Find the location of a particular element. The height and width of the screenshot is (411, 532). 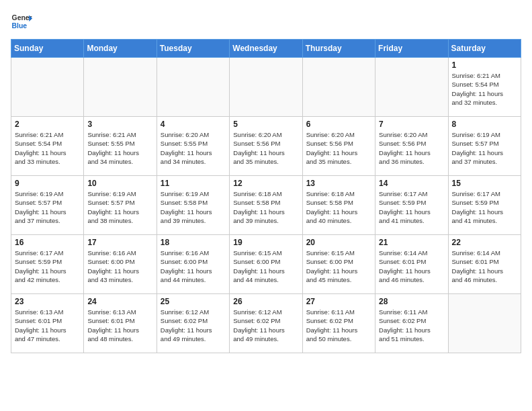

page-header: General Blue is located at coordinates (266, 21).